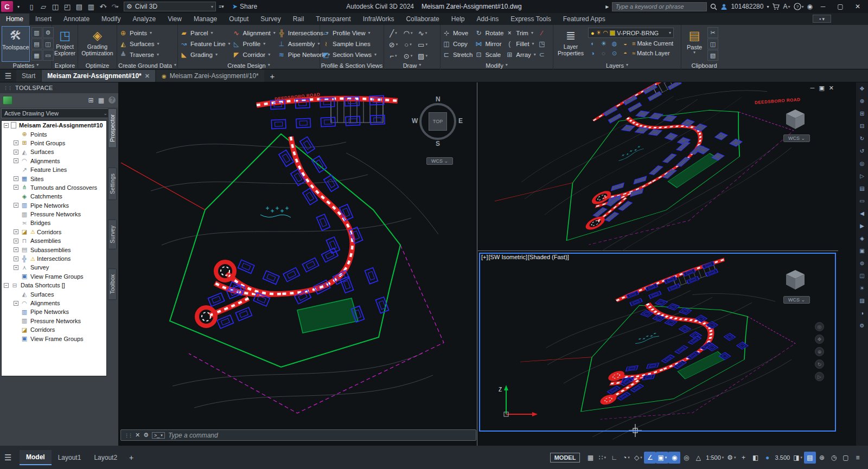 Image resolution: width=868 pixels, height=469 pixels. What do you see at coordinates (112, 184) in the screenshot?
I see `side-tab-settings: Settings` at bounding box center [112, 184].